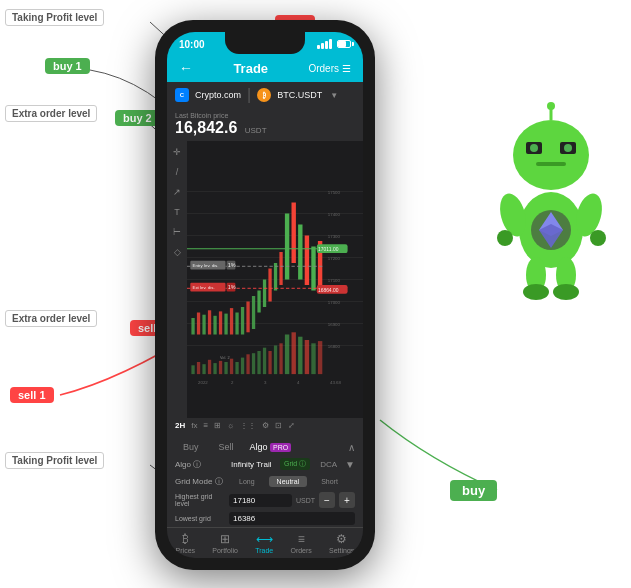 Image resolution: width=631 pixels, height=588 pixels. What do you see at coordinates (328, 250) in the screenshot?
I see `svg-text: 17011.00` at bounding box center [328, 250].